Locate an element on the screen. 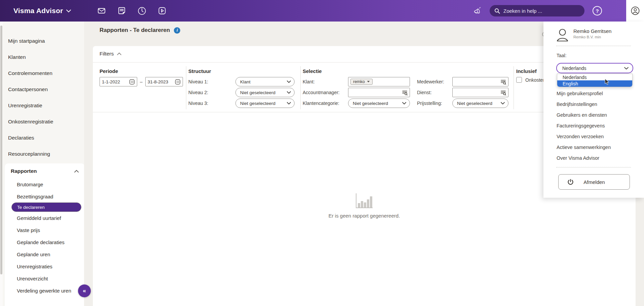 This screenshot has height=306, width=644. video-icon is located at coordinates (162, 11).